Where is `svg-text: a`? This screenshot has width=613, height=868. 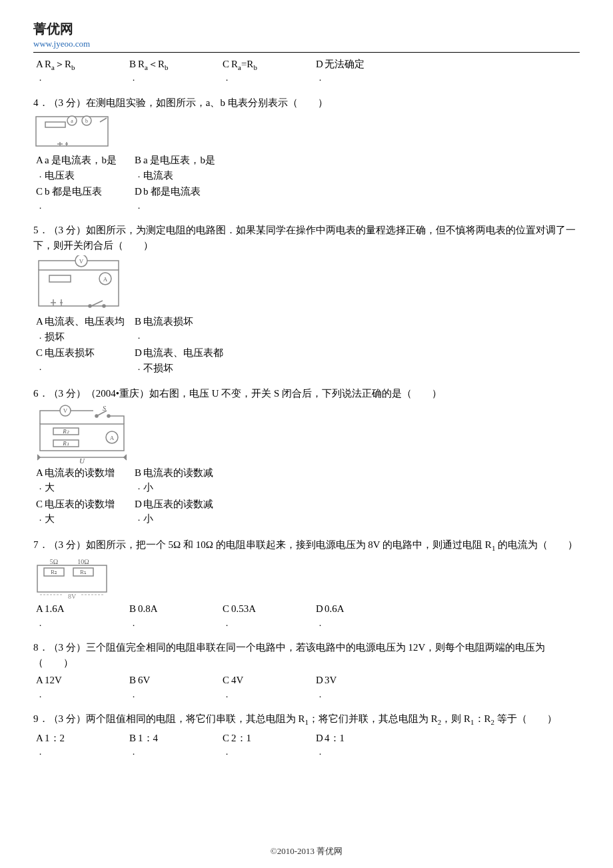 svg-text: a is located at coordinates (72, 121).